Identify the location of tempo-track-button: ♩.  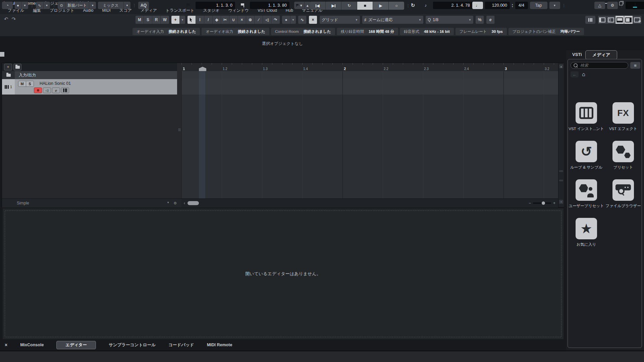
(478, 5).